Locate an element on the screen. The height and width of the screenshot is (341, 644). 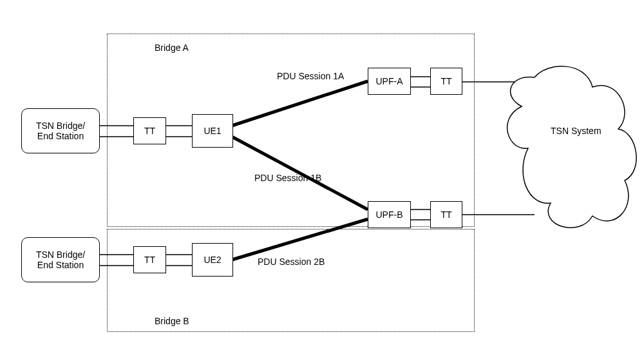
tsn-end-station-top: TSN Bridge/ End Station is located at coordinates (61, 131).